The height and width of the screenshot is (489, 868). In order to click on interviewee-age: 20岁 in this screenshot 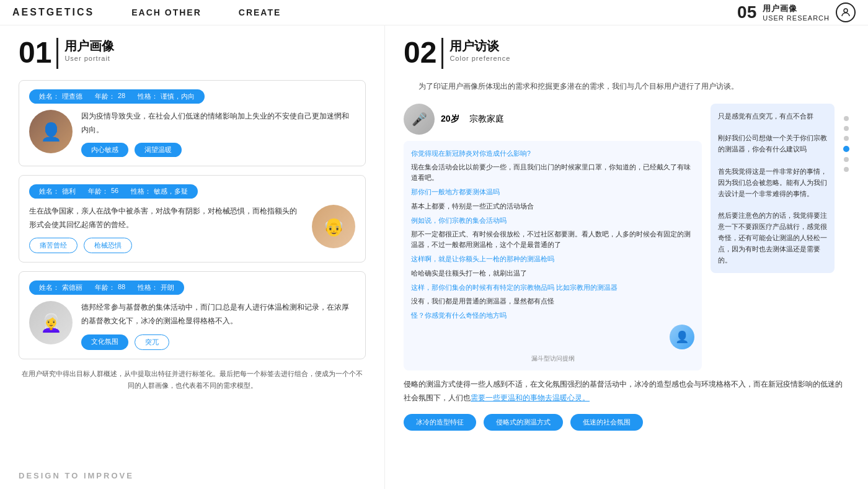, I will do `click(450, 119)`.